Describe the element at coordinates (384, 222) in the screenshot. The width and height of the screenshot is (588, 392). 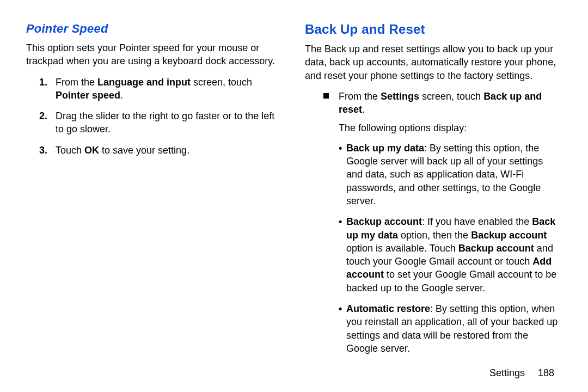
I see `opt2-label: Backup account` at that location.